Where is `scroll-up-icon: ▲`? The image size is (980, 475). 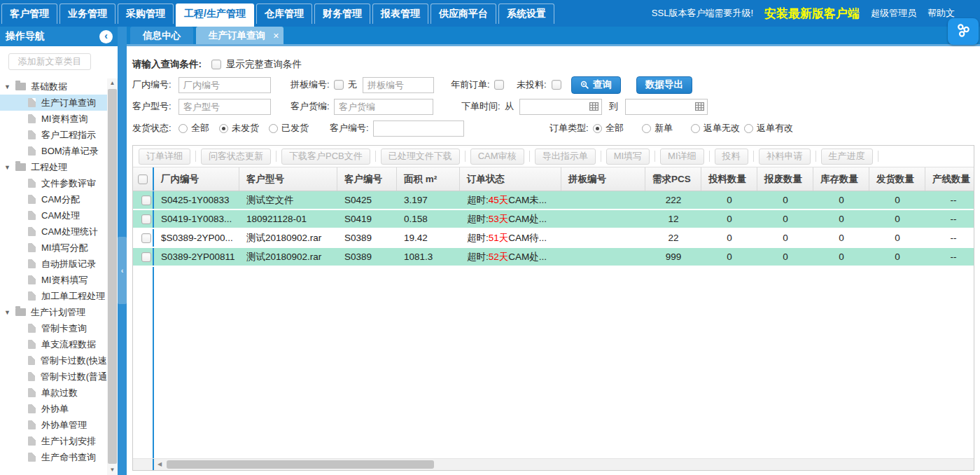
scroll-up-icon: ▲ is located at coordinates (112, 83).